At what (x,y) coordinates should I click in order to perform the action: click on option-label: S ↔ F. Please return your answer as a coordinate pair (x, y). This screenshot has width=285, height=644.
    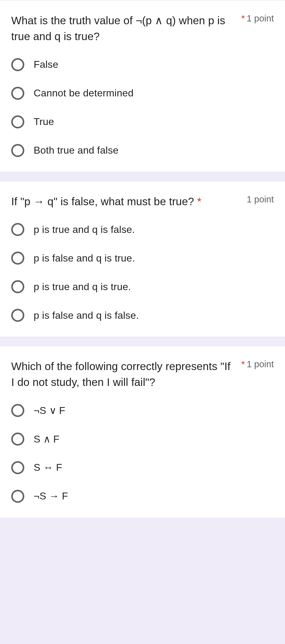
    Looking at the image, I should click on (48, 468).